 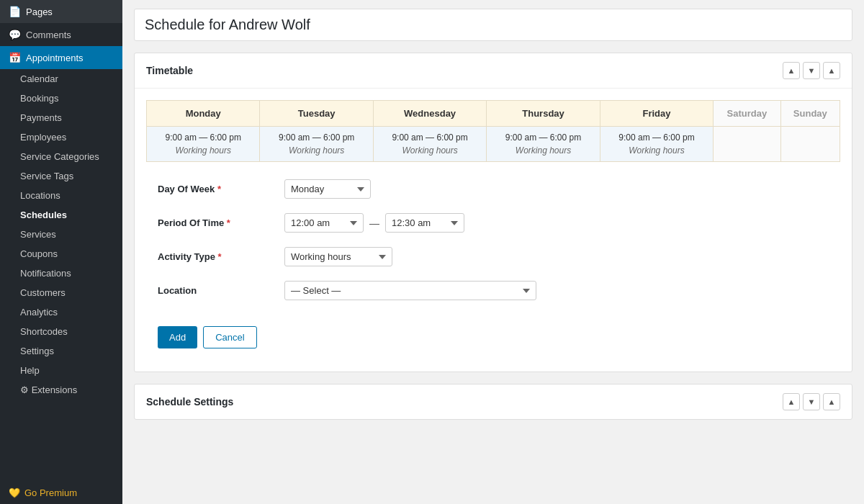 I want to click on sidebar-sub-locations: Locations, so click(x=61, y=196).